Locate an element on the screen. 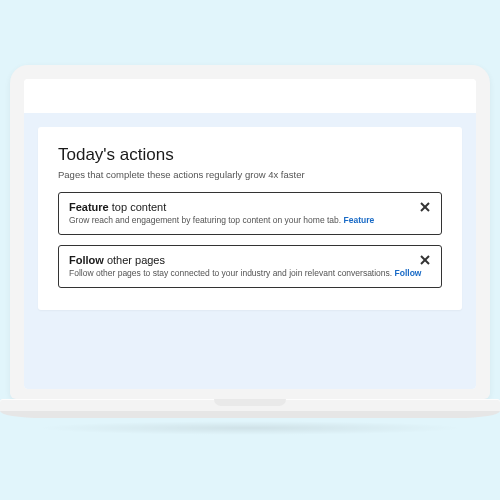 The image size is (500, 500). card-title: Today's actions is located at coordinates (250, 155).